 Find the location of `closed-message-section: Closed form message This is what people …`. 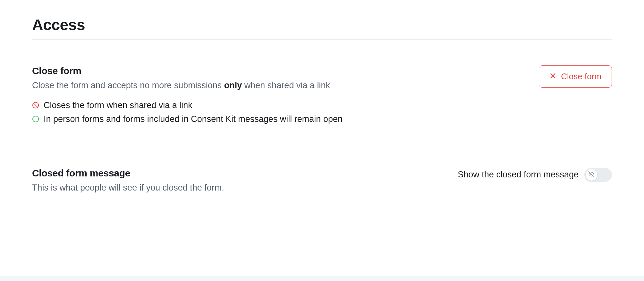

closed-message-section: Closed form message This is what people … is located at coordinates (322, 181).